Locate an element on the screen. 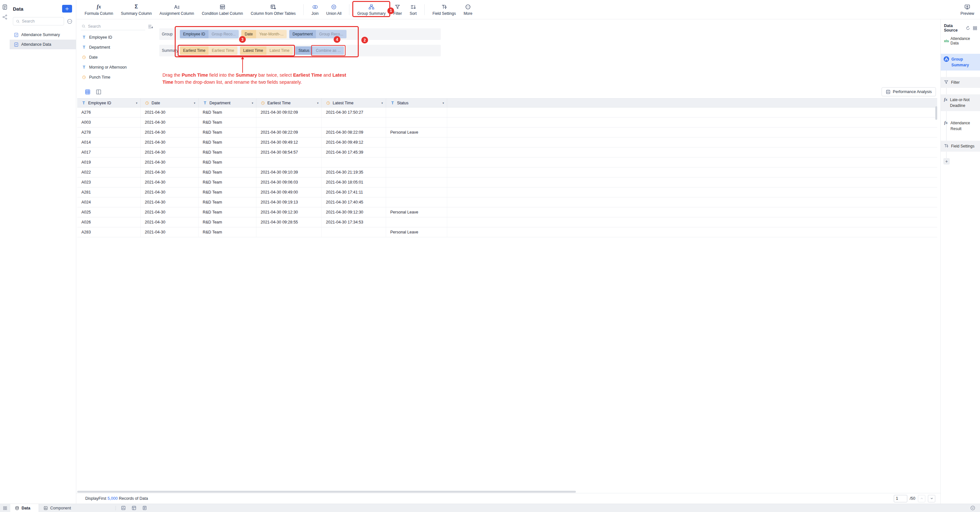  cell-status: Personal Leave is located at coordinates (417, 132).